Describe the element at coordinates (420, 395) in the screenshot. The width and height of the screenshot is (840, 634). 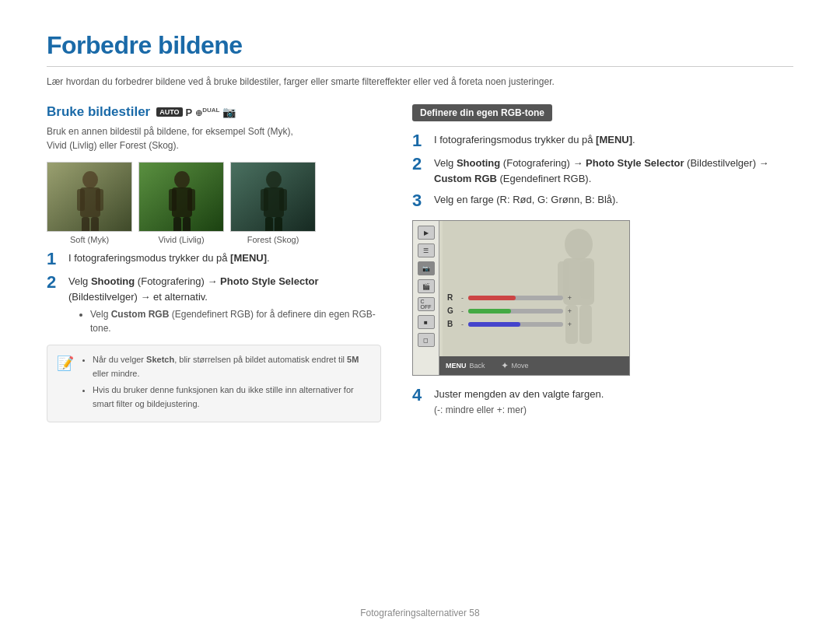
I see `right-step-4-num: 4` at that location.